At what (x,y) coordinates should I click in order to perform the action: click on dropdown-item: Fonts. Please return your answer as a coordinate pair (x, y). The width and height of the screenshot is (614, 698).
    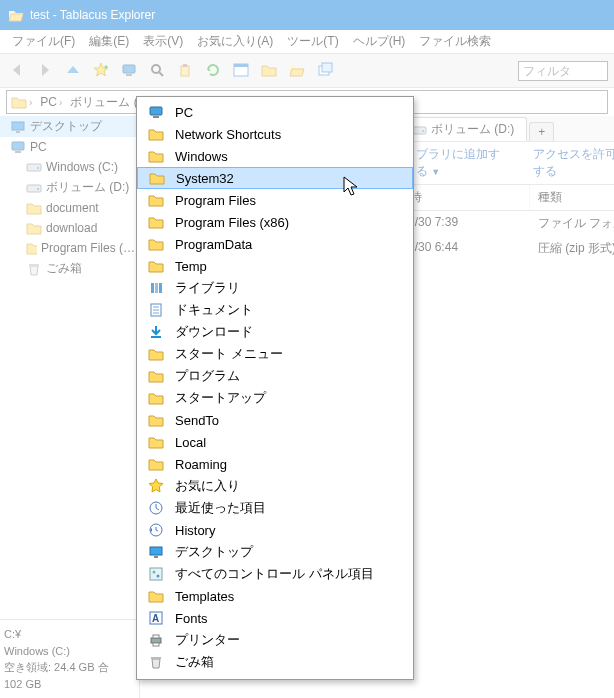
    Looking at the image, I should click on (275, 618).